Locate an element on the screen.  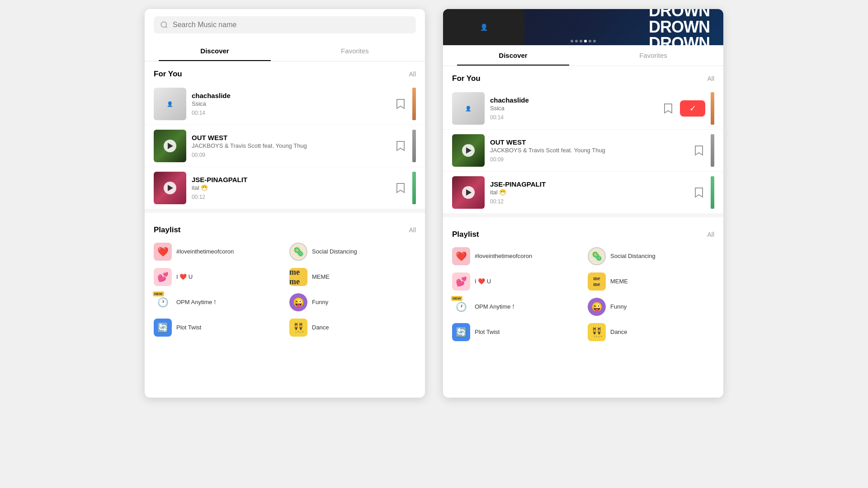
phone2-track-1-info: chachaslide Ssica 00:14 is located at coordinates (573, 108).